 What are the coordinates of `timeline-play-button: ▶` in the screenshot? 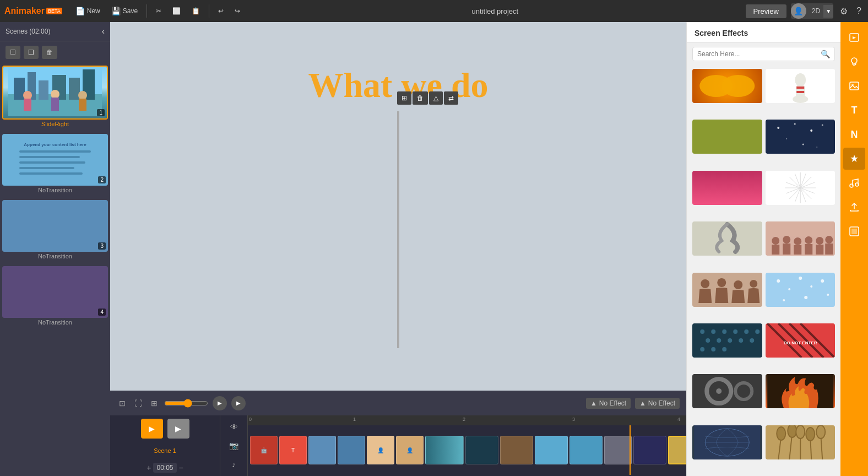 It's located at (152, 429).